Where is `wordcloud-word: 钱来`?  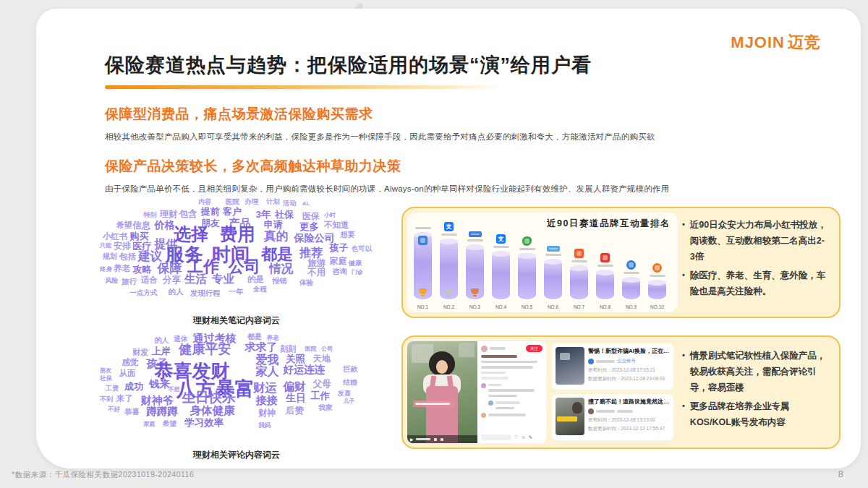 wordcloud-word: 钱来 is located at coordinates (159, 385).